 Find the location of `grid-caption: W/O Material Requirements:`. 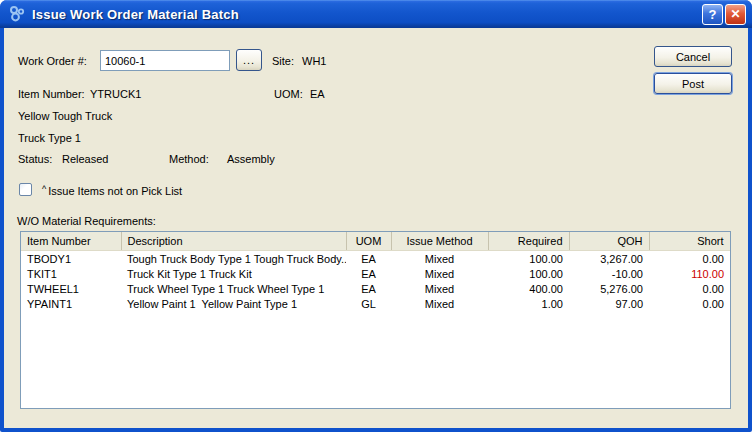

grid-caption: W/O Material Requirements: is located at coordinates (86, 221).